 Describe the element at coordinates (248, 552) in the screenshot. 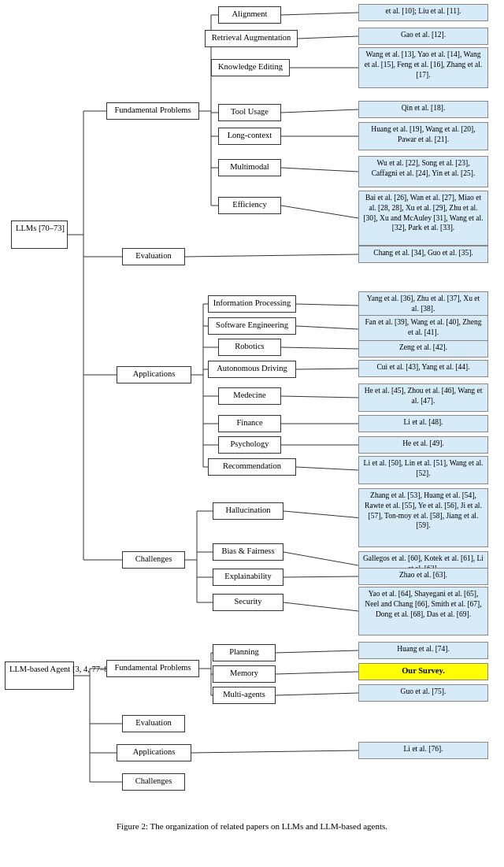

I see `node-bias_fairness: Bias & Fairness` at that location.